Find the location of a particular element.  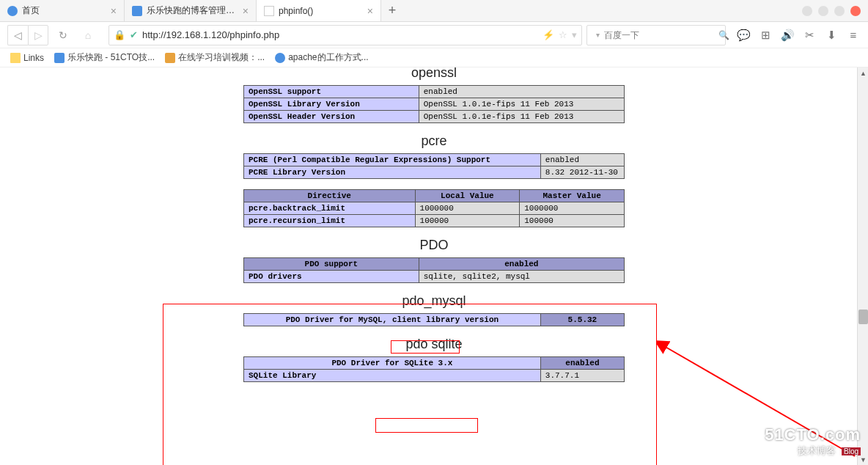

folder-icon is located at coordinates (15, 58).